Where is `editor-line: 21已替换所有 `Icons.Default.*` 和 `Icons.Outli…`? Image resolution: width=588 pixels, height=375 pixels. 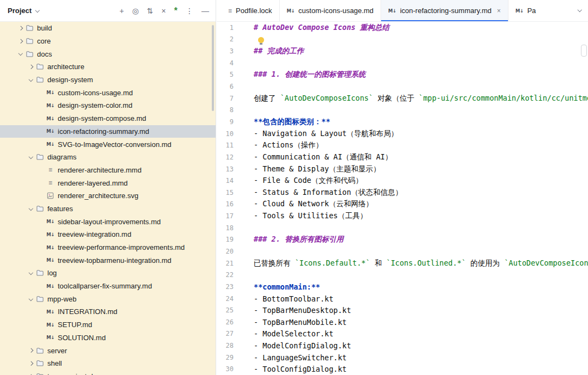 editor-line: 21已替换所有 `Icons.Default.*` 和 `Icons.Outli… is located at coordinates (402, 263).